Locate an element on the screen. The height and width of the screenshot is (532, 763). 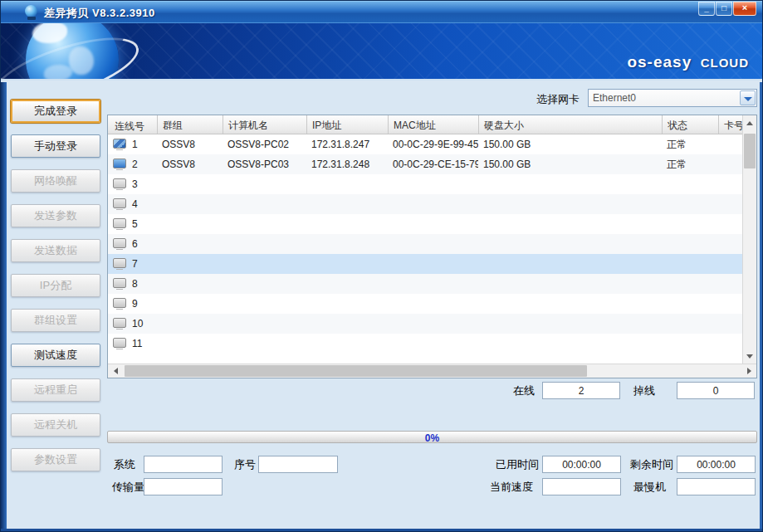
connection-number: 7 is located at coordinates (135, 264).